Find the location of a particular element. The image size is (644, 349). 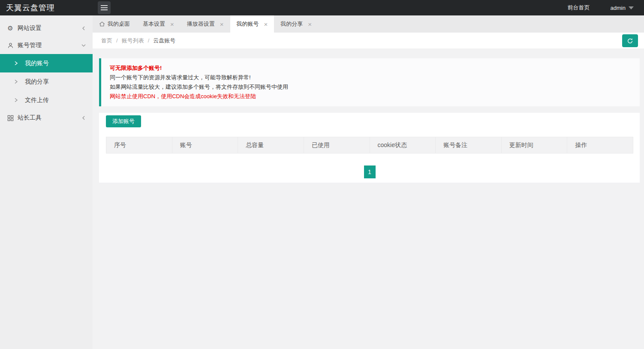

col-account: 账号 is located at coordinates (205, 145).